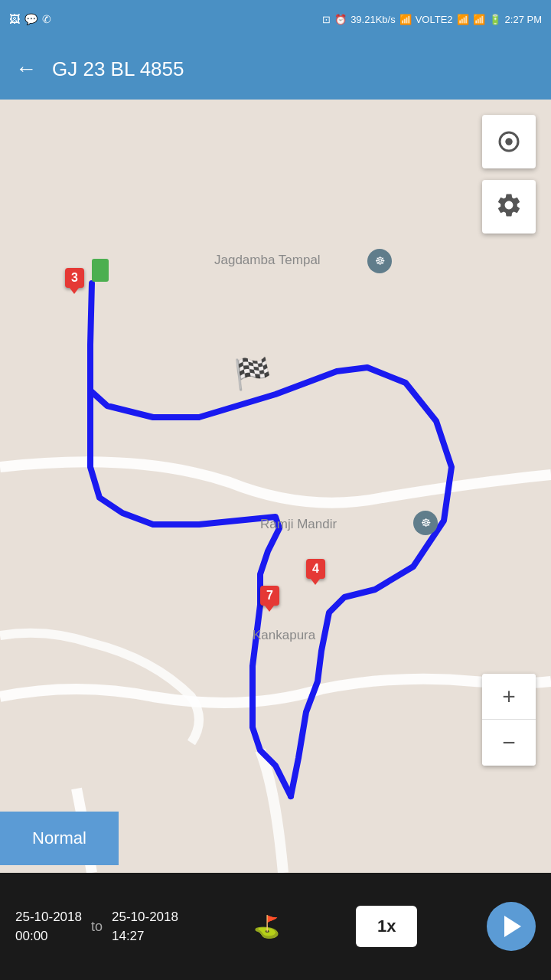 The width and height of the screenshot is (551, 980). Describe the element at coordinates (511, 926) in the screenshot. I see `play-button` at that location.